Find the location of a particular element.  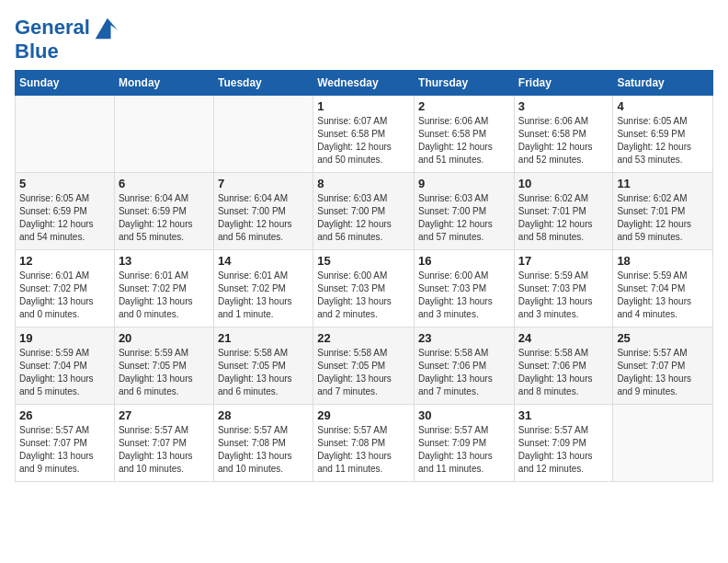

day-number: 11 is located at coordinates (663, 184).